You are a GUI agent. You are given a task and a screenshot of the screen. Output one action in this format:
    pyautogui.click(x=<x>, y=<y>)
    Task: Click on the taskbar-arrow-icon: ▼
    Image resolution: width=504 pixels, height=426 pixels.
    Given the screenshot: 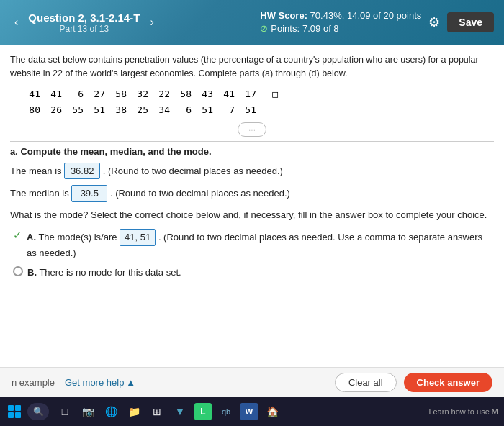 What is the action you would take?
    pyautogui.click(x=180, y=412)
    